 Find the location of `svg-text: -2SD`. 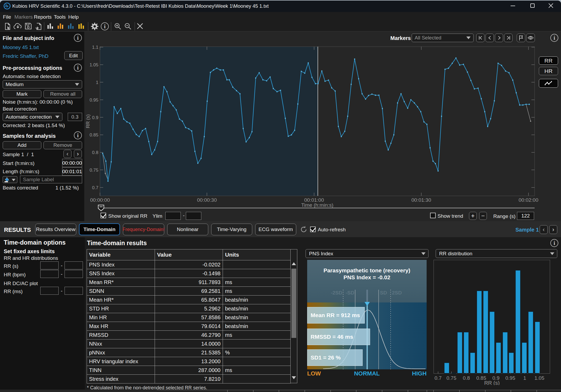

svg-text: -2SD is located at coordinates (336, 293).